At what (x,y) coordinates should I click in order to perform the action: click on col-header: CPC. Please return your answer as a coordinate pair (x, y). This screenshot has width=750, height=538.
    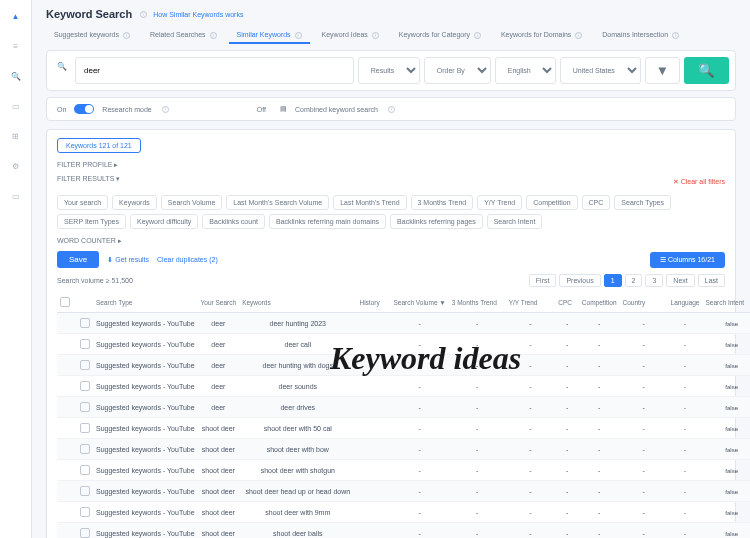
    Looking at the image, I should click on (567, 303).